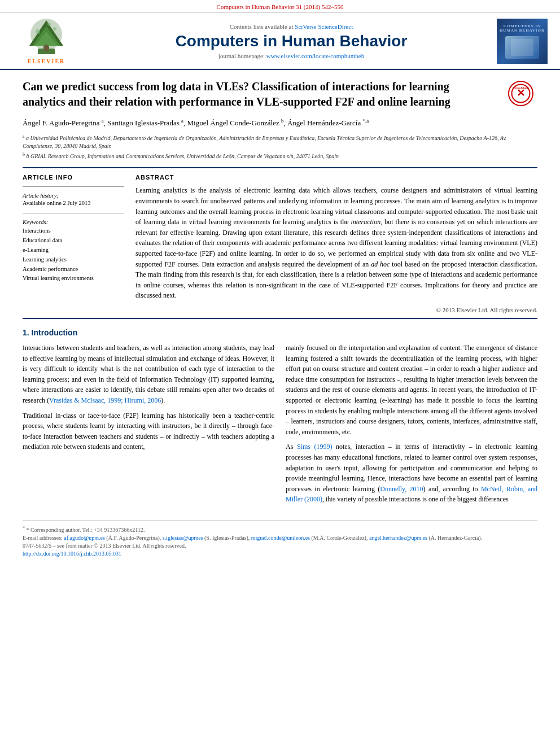  I want to click on article-footer: * * Corresponding author. Tel.: +34 9133…, so click(280, 539).